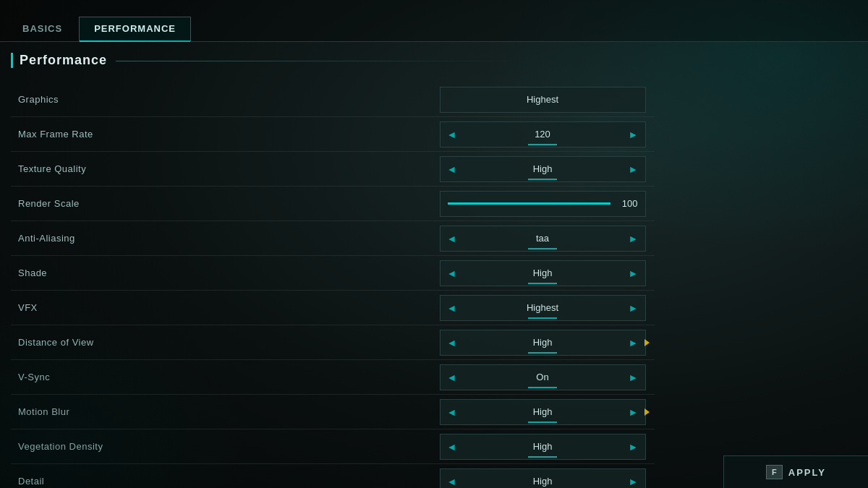  I want to click on arrow-value-max-frame-rate: 120, so click(542, 134).